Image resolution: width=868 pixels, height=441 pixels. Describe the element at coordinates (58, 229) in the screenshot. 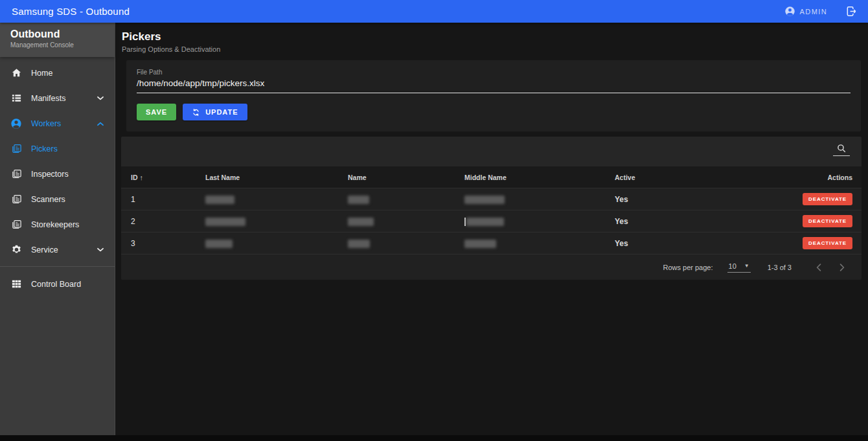

I see `sidebar: Outbound Management Console Home Manifes…` at that location.